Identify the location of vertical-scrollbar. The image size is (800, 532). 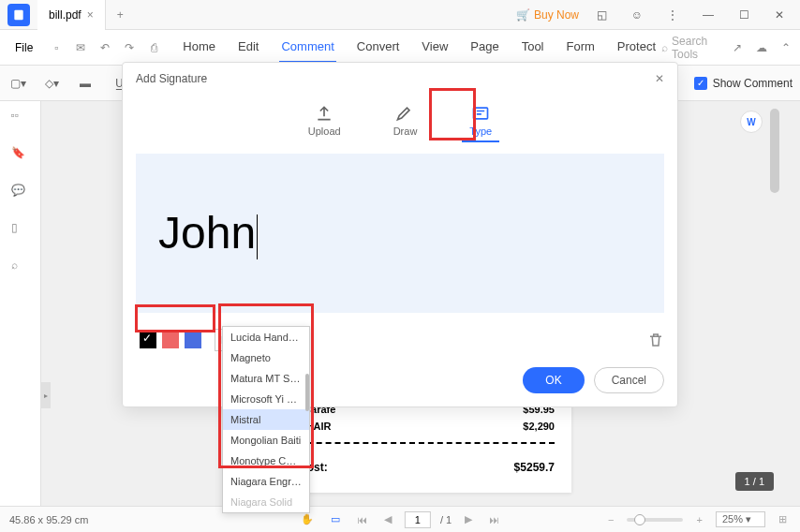
(775, 296).